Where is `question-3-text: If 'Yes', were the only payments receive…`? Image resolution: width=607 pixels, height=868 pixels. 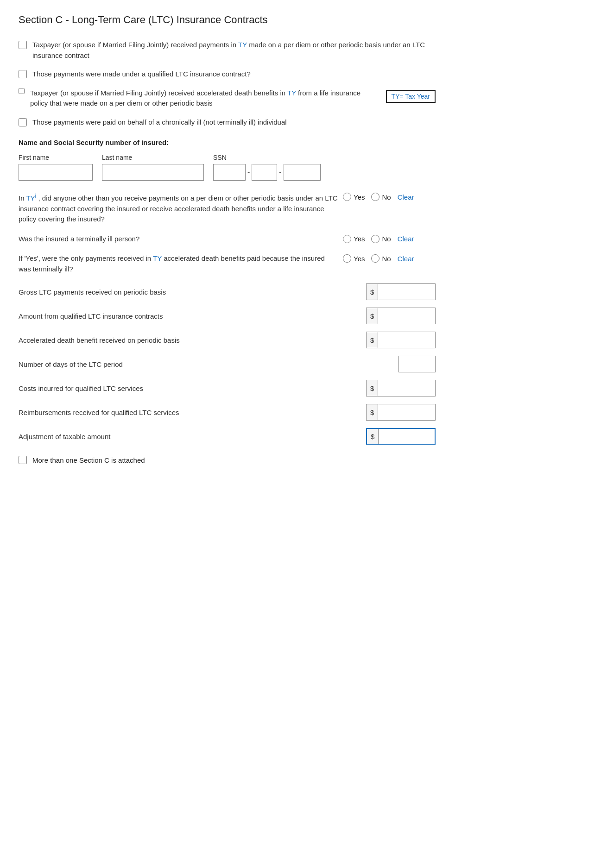
question-3-text: If 'Yes', were the only payments receive… is located at coordinates (178, 264).